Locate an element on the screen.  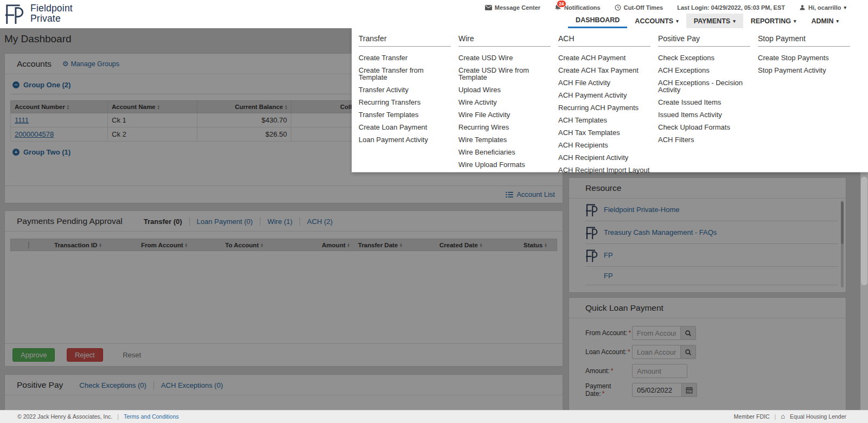
menu-item: Create Stop Payments is located at coordinates (804, 57).